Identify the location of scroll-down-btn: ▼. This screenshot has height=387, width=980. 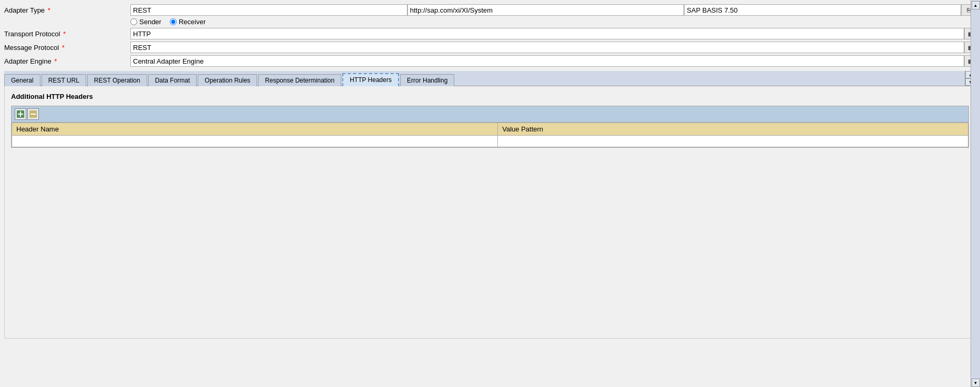
(976, 383).